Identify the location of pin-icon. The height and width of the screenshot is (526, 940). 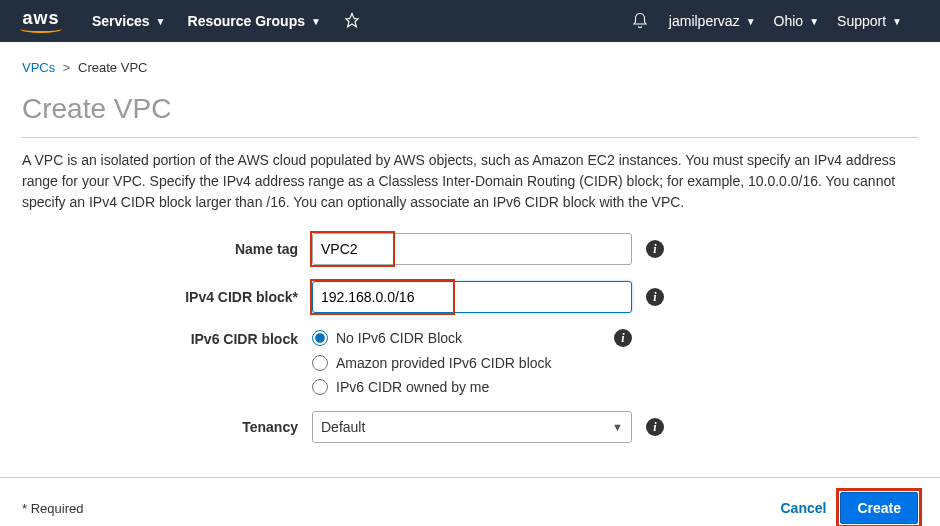
(352, 21).